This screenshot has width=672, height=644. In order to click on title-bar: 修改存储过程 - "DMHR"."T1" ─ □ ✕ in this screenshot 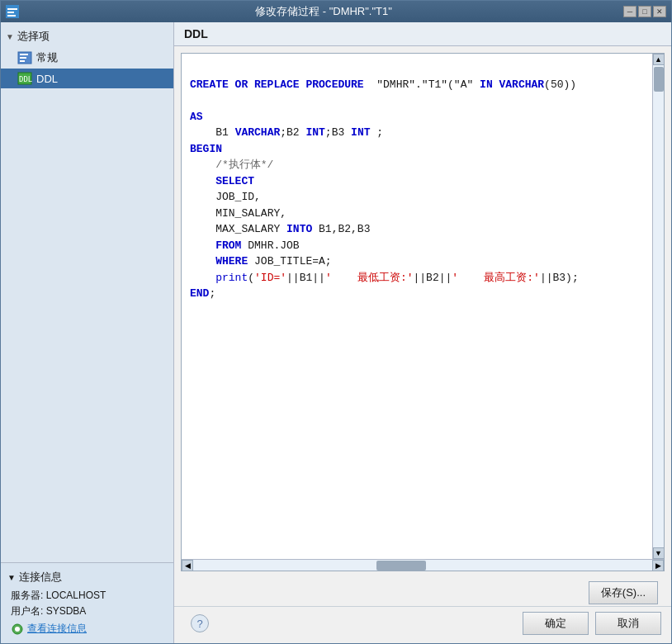, I will do `click(336, 12)`.